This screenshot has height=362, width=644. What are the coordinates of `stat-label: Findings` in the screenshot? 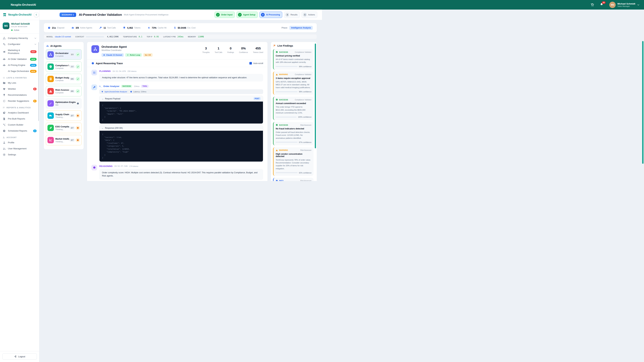 It's located at (230, 52).